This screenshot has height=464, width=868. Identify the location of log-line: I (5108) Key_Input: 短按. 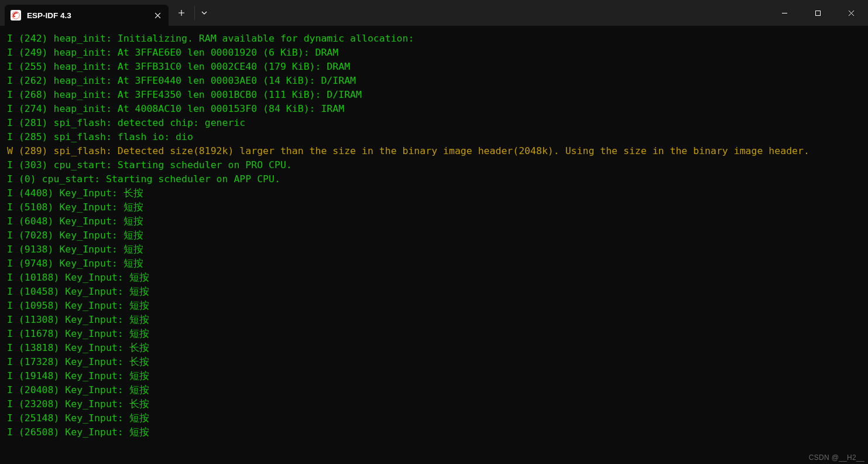
(434, 207).